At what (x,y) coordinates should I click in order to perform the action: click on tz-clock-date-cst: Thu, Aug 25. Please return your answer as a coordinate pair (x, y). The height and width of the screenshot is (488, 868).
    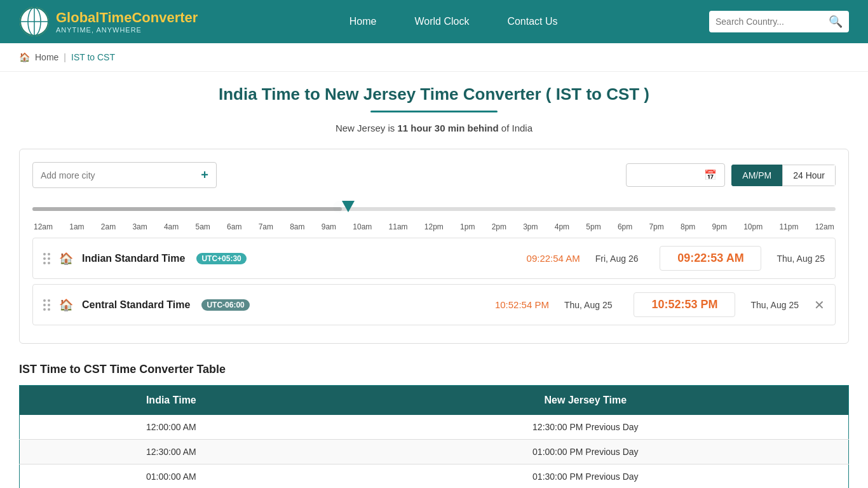
    Looking at the image, I should click on (775, 305).